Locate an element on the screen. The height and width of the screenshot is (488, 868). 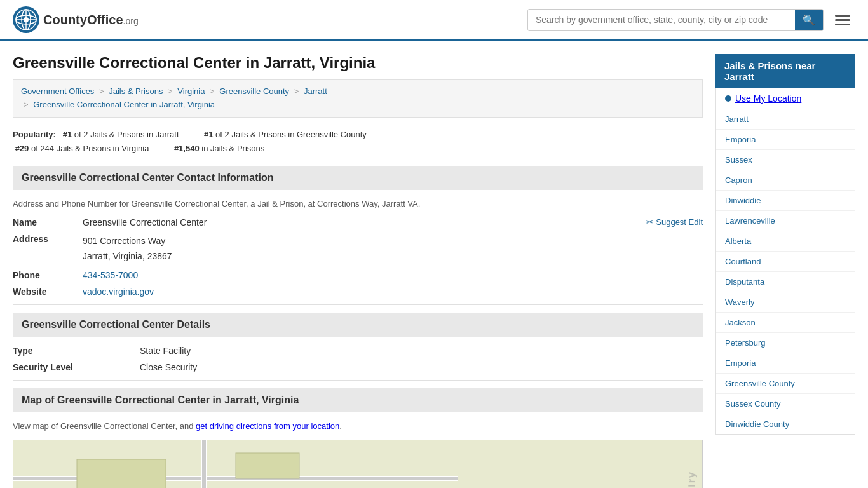
name-label: Name is located at coordinates (48, 222).